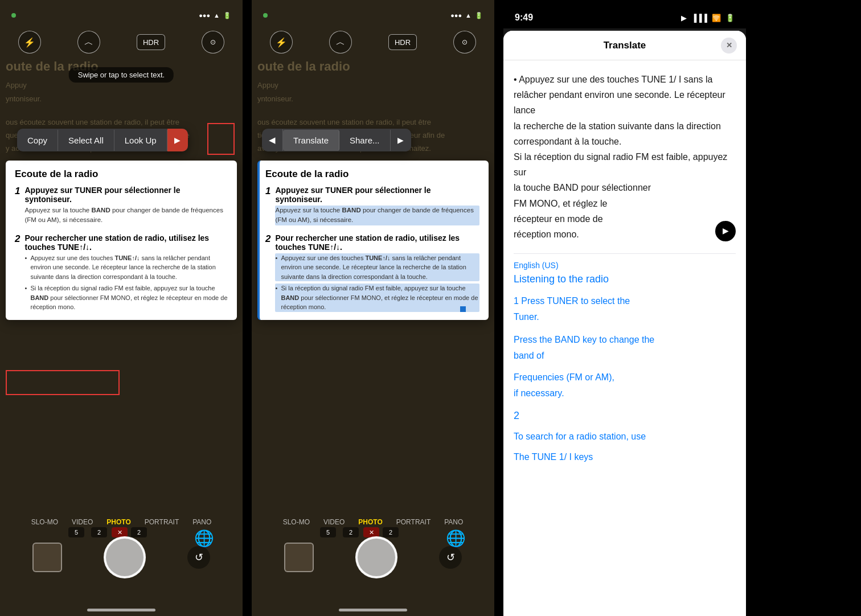  Describe the element at coordinates (268, 191) in the screenshot. I see `item1-num-2: 1` at that location.